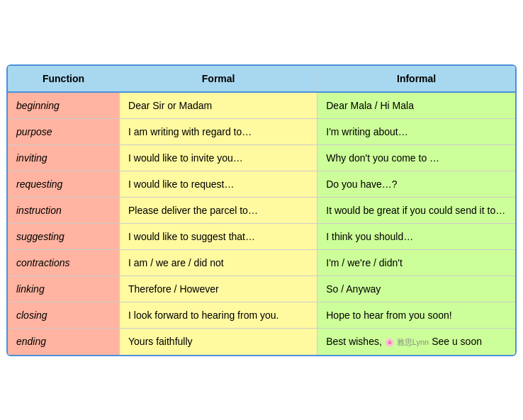 Image resolution: width=523 pixels, height=420 pixels. I want to click on informal-cell: I'm / we're / didn't, so click(417, 262).